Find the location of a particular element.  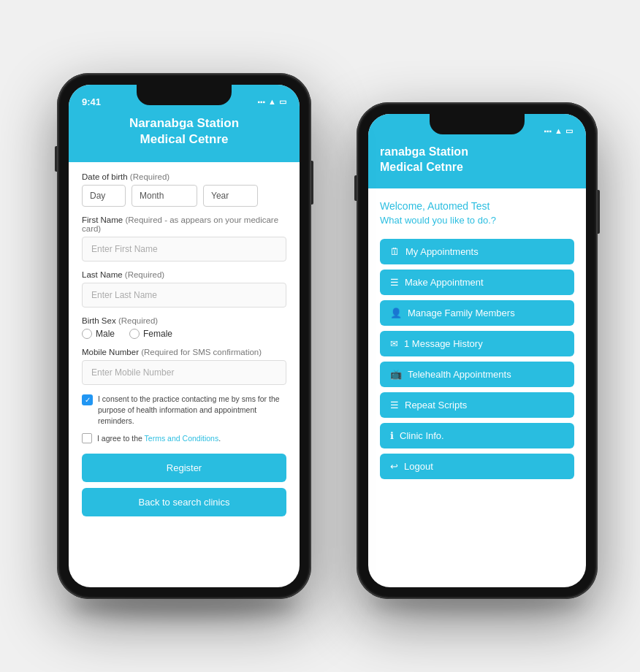

last-name-group: Last Name (Required) Enter Last Name is located at coordinates (184, 289).